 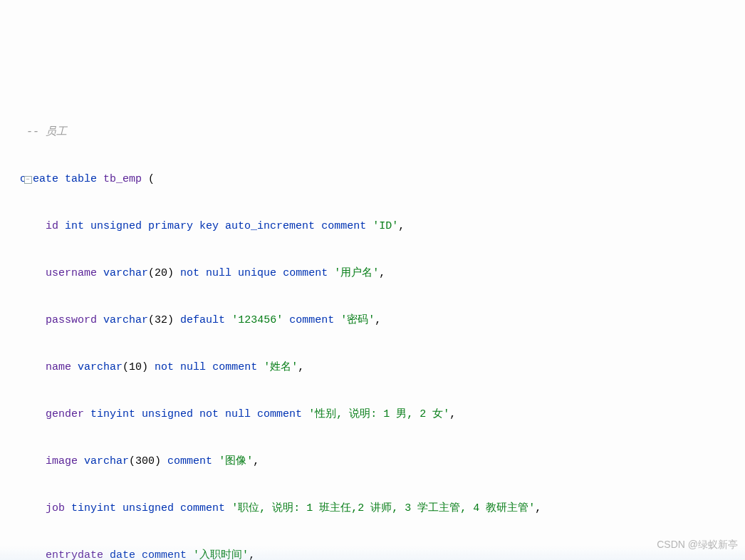 What do you see at coordinates (228, 274) in the screenshot?
I see `mods: not null unique` at bounding box center [228, 274].